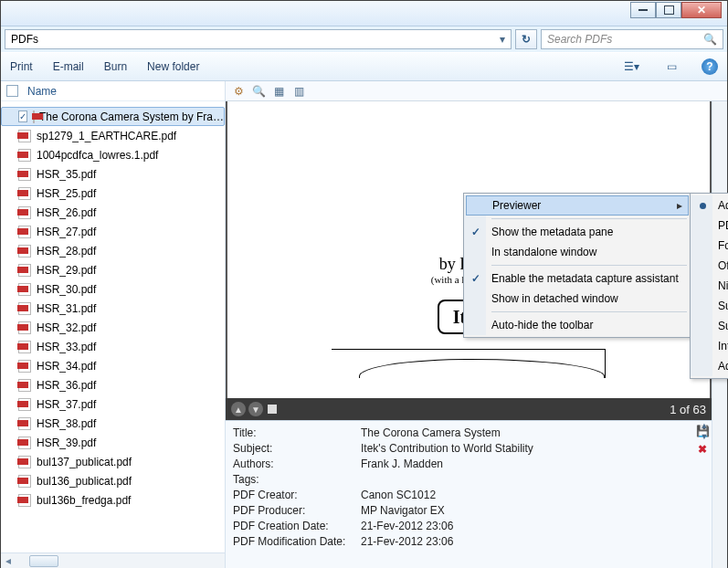 The height and width of the screenshot is (568, 728). Describe the element at coordinates (459, 542) in the screenshot. I see `metadata-row: PDF Modification Date:21-Fev-2012 23:06` at that location.